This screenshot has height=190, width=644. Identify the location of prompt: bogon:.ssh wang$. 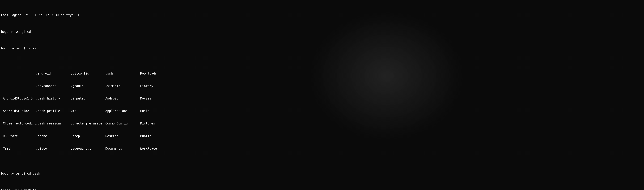
(17, 189).